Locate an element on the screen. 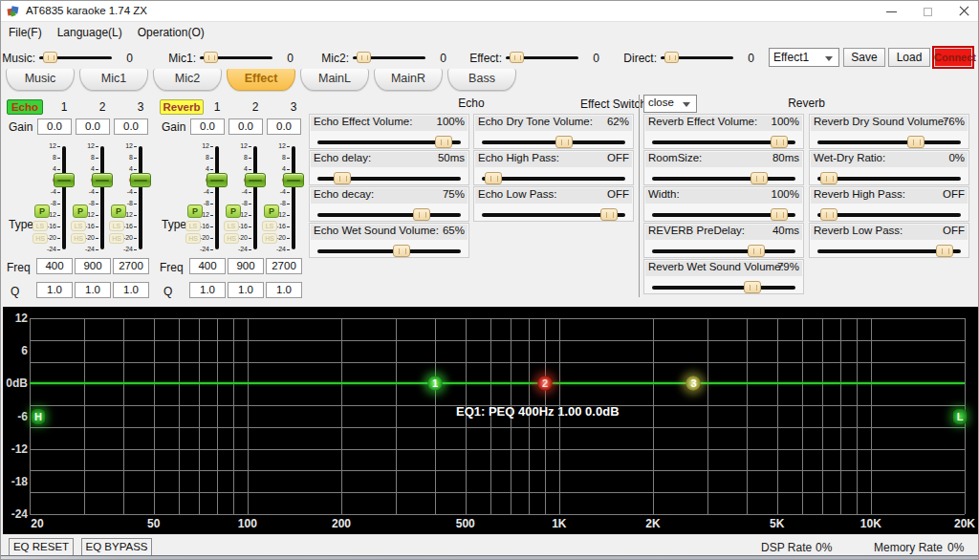 Image resolution: width=979 pixels, height=560 pixels. menu-item-filef: File(F) is located at coordinates (25, 32).